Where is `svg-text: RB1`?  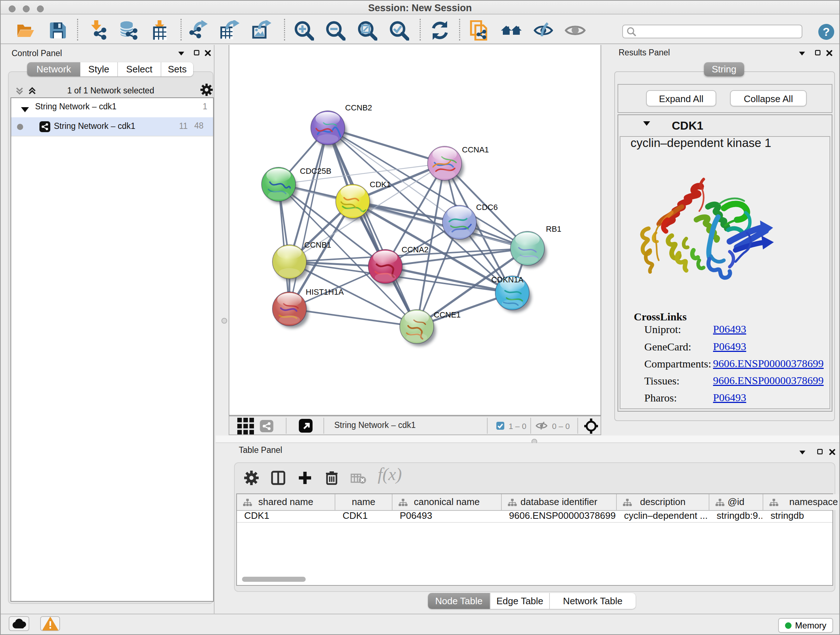 svg-text: RB1 is located at coordinates (554, 229).